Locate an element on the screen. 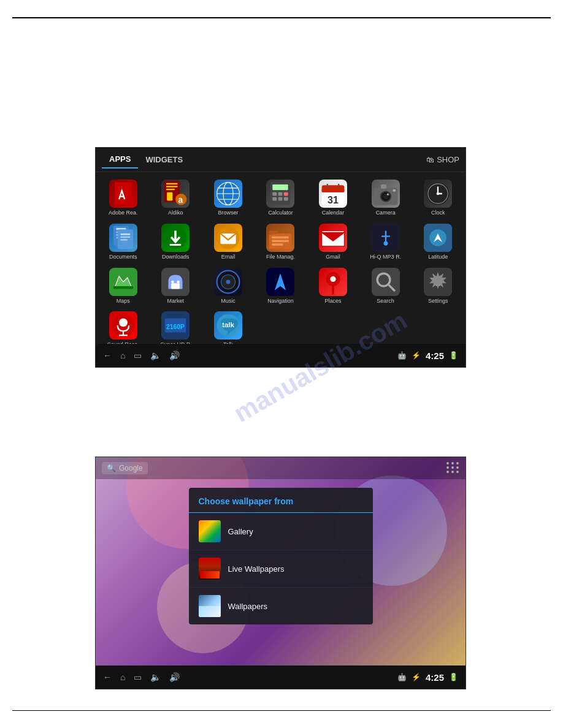 This screenshot has width=563, height=728. app-drawer-header: APPS WIDGETS 🛍 SHOP is located at coordinates (281, 160).